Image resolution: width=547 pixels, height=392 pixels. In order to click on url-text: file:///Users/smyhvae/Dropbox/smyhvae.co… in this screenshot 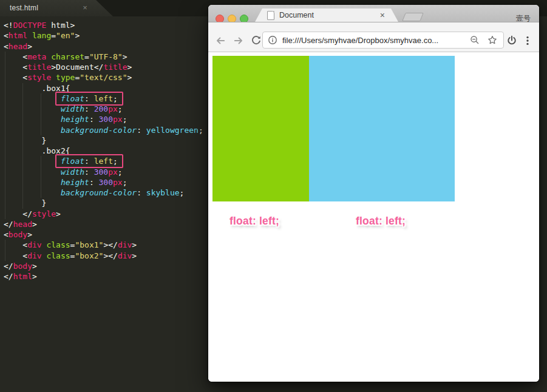, I will do `click(373, 40)`.